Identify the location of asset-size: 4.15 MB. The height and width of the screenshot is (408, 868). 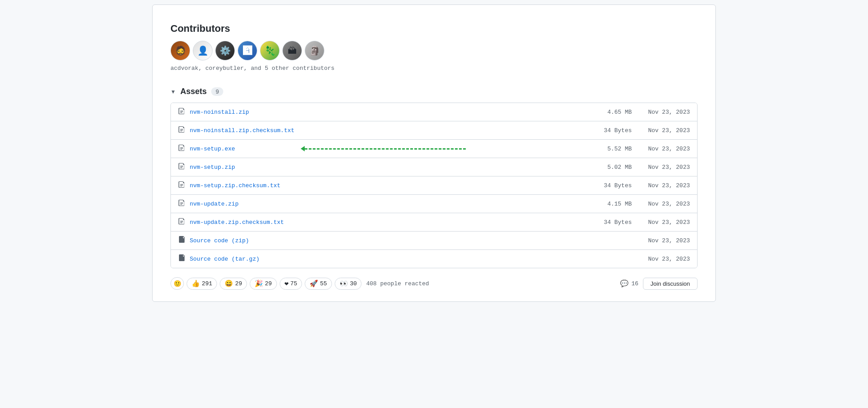
(612, 204).